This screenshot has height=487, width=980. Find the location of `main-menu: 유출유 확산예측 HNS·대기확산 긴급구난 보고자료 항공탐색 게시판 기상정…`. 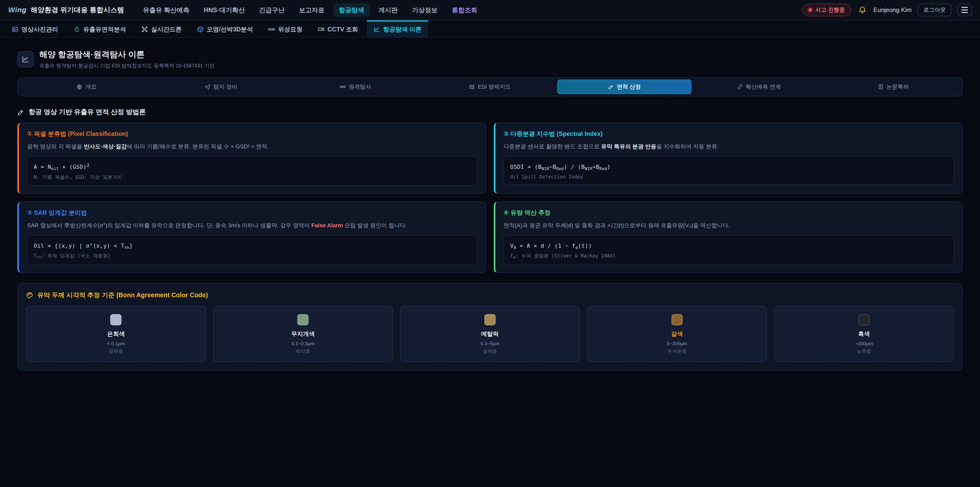

main-menu: 유출유 확산예측 HNS·대기확산 긴급구난 보고자료 항공탐색 게시판 기상정… is located at coordinates (463, 10).